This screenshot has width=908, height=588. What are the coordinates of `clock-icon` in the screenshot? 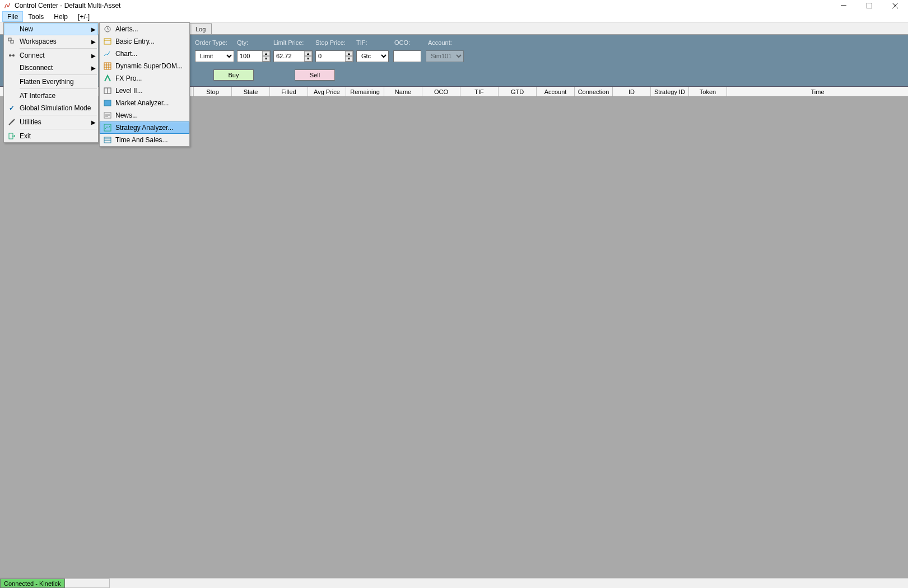 It's located at (108, 29).